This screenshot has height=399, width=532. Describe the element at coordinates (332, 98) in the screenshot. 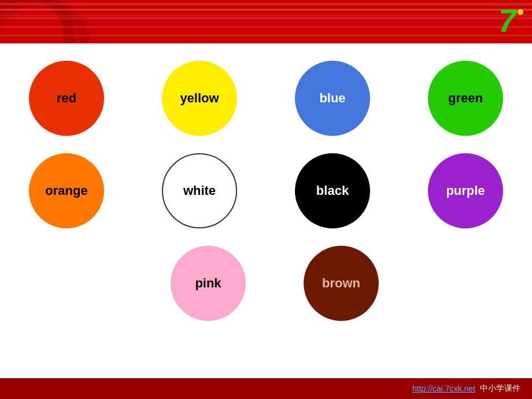

I see `circle-blue: blue` at that location.